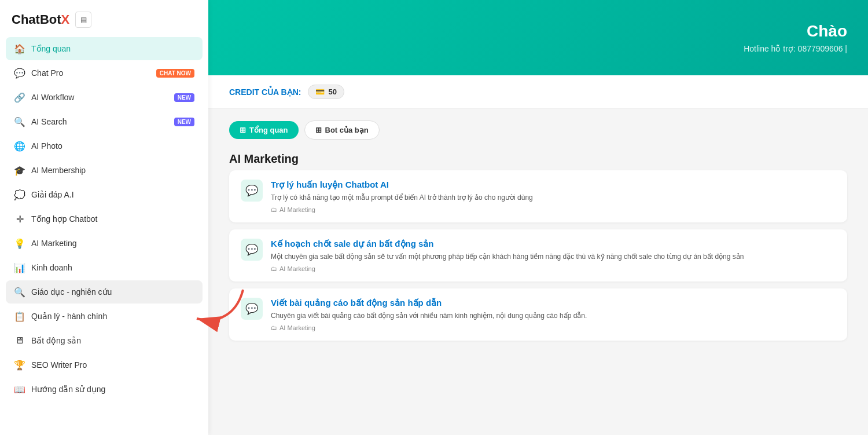 Image resolution: width=868 pixels, height=435 pixels. Describe the element at coordinates (20, 122) in the screenshot. I see `search-icon: 🔍` at that location.